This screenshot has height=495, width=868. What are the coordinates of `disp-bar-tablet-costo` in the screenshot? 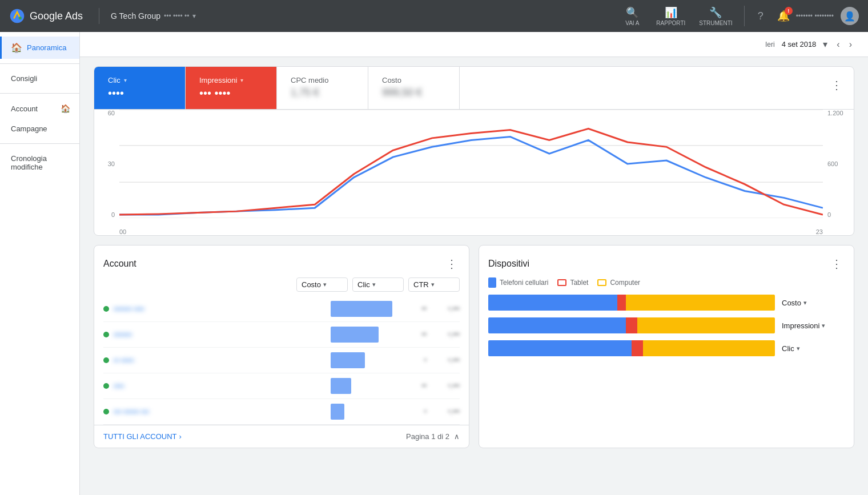 It's located at (621, 303).